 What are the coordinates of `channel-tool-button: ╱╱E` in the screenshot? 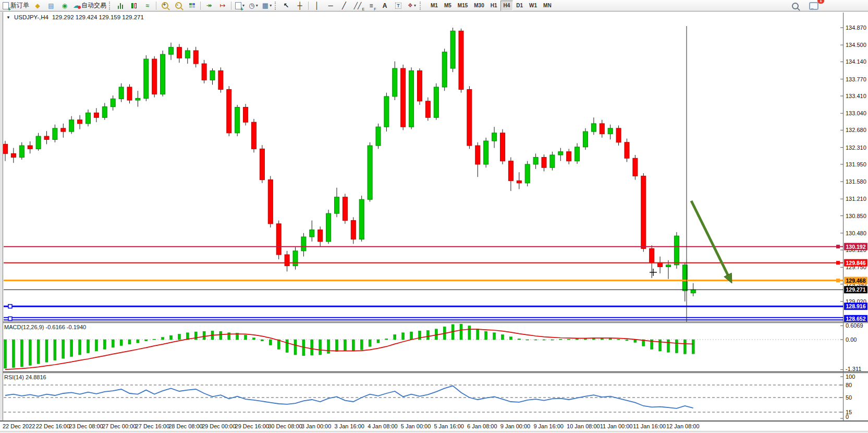 It's located at (358, 6).